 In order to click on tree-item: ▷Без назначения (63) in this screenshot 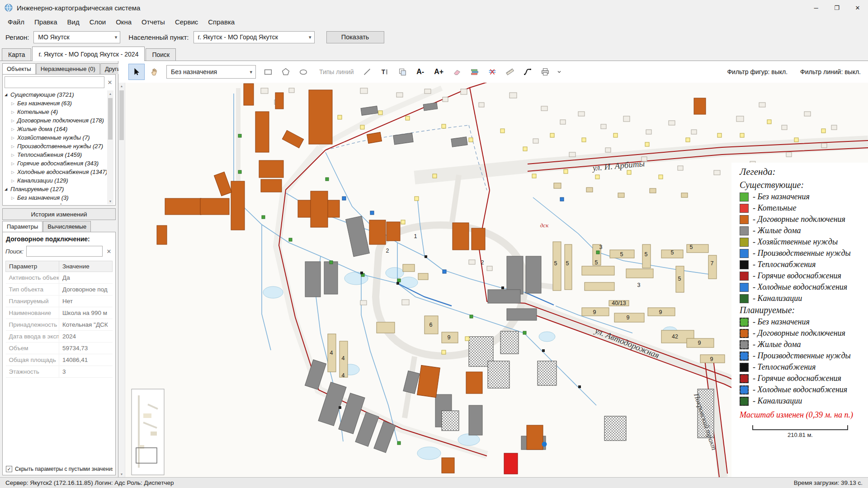, I will do `click(56, 103)`.